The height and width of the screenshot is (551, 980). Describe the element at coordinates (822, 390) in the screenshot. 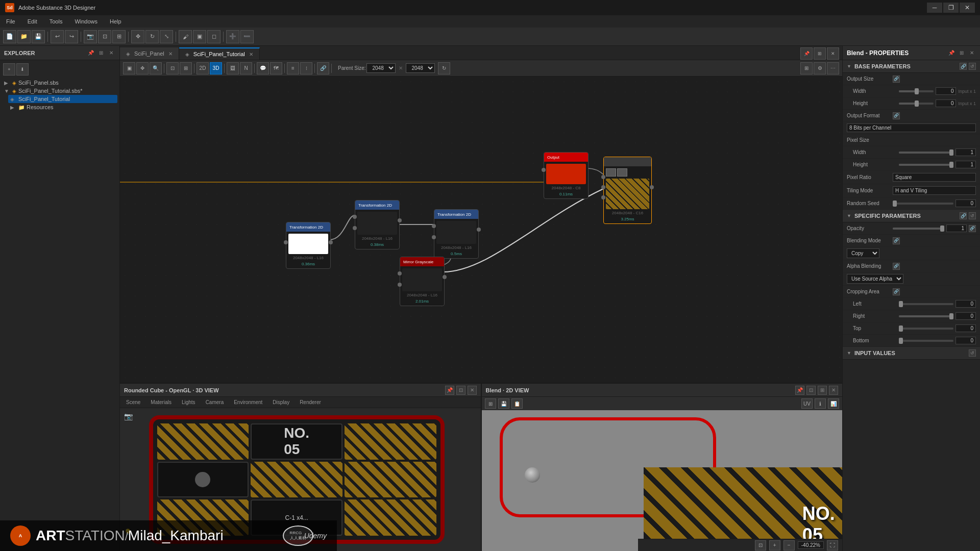

I see `view2d-expand-btn: ⊞` at that location.